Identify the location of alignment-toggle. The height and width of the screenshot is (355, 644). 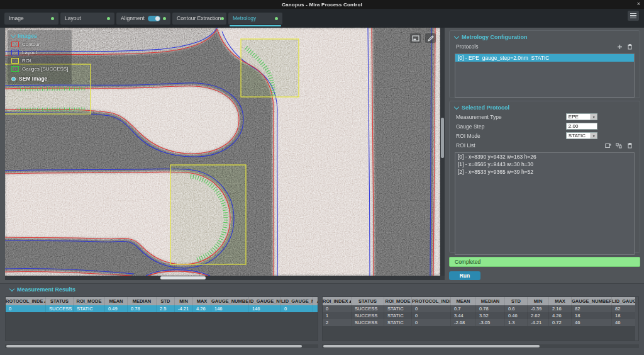
(154, 19).